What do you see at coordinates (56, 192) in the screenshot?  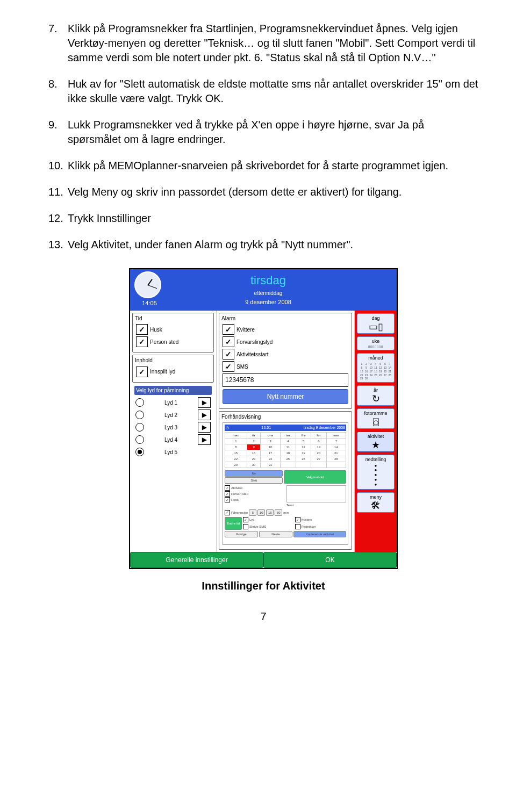 I see `item-number: 11.` at bounding box center [56, 192].